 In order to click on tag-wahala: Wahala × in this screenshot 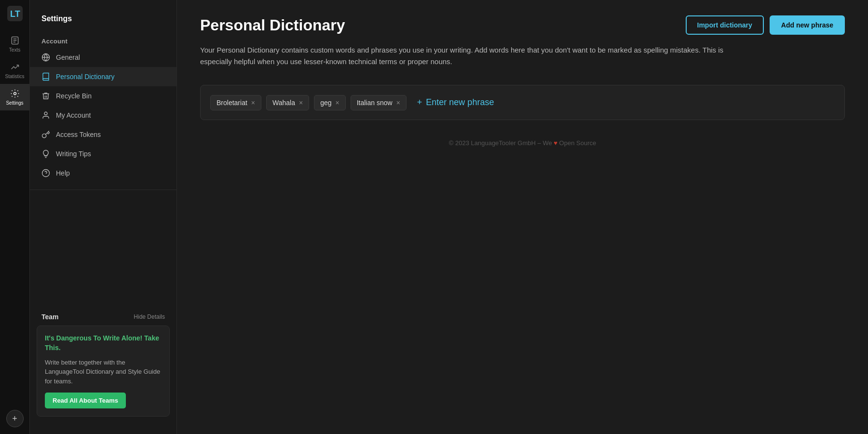, I will do `click(287, 103)`.